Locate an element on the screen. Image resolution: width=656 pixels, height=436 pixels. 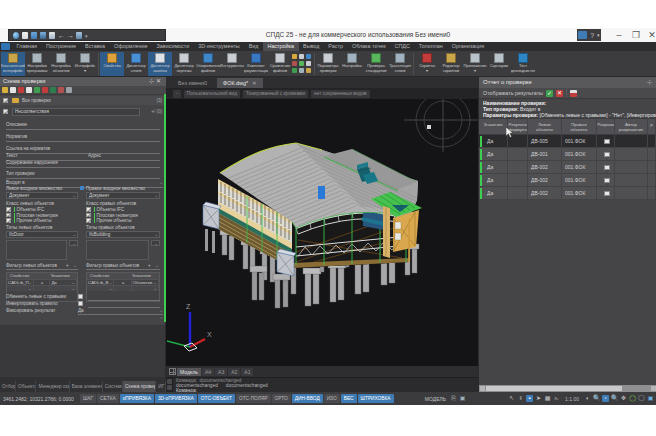
ribbon-button: Настройки программы is located at coordinates (37, 64).